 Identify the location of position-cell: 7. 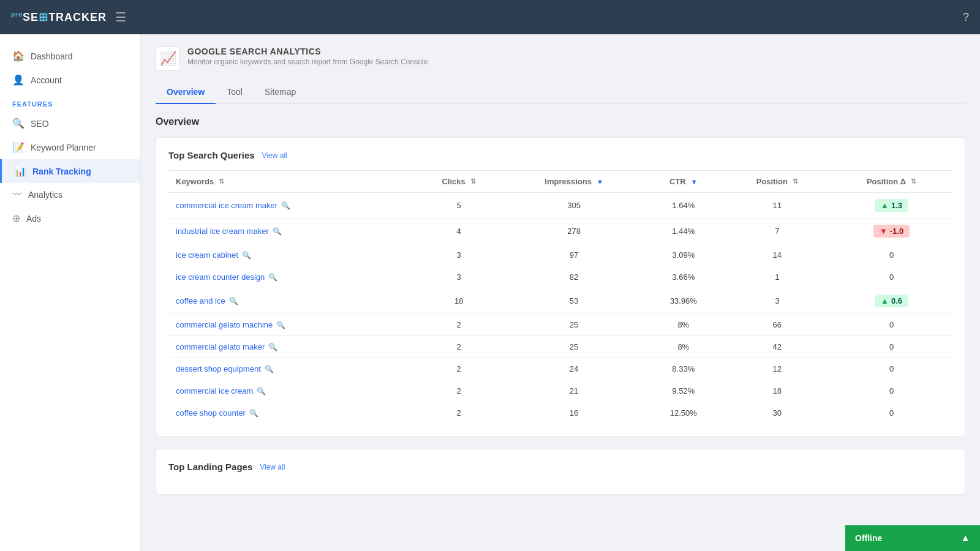
(777, 231).